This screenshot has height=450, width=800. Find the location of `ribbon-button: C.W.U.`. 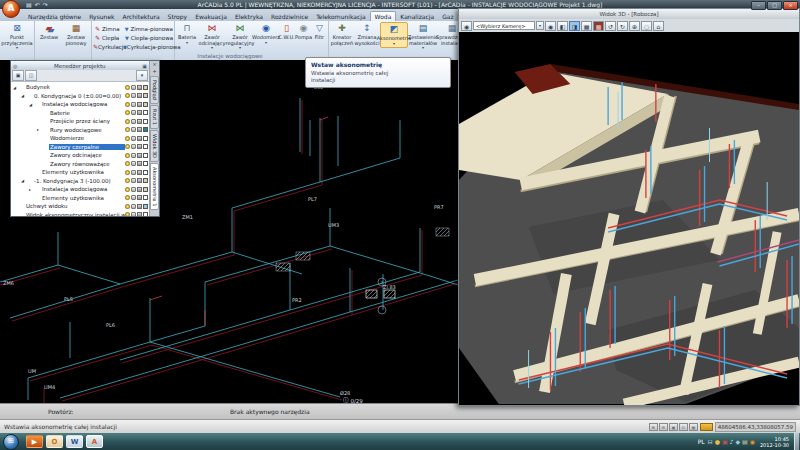

ribbon-button: C.W.U. is located at coordinates (286, 32).